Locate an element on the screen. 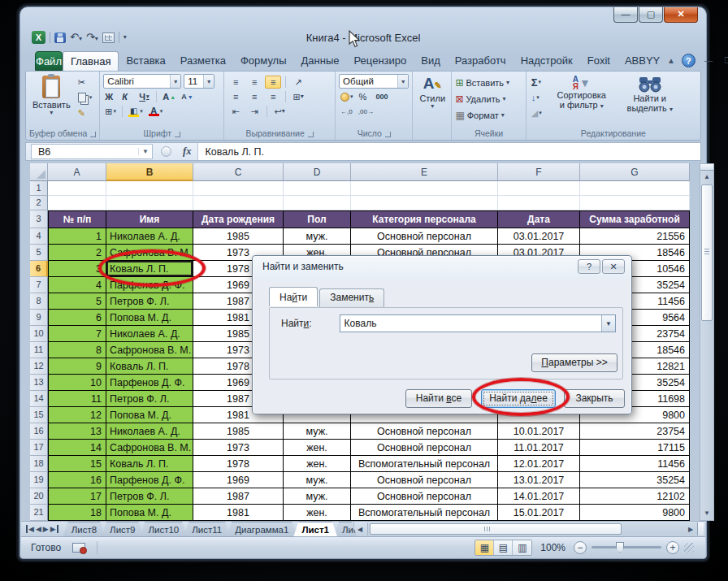 The width and height of the screenshot is (728, 581). row-header-3: 3 is located at coordinates (39, 219).